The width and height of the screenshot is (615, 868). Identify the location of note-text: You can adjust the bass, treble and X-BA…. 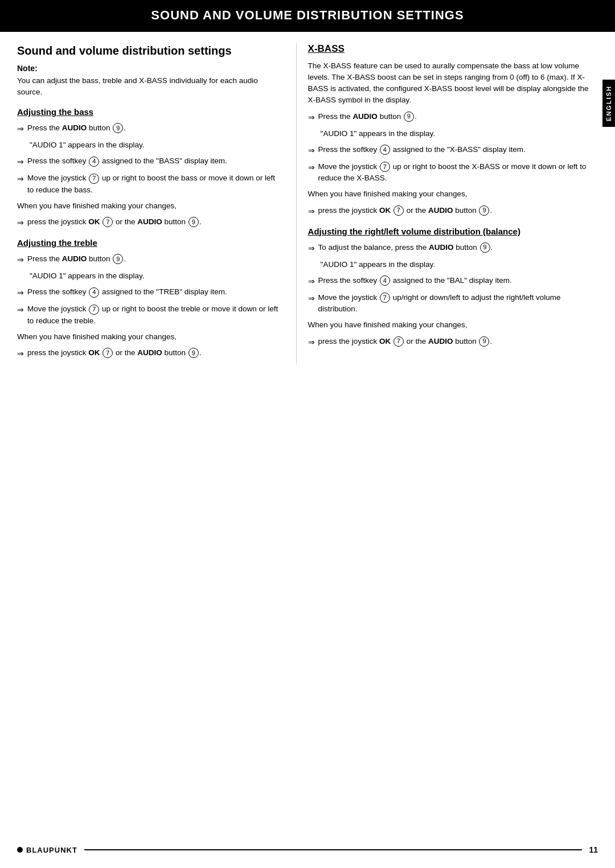
(148, 87).